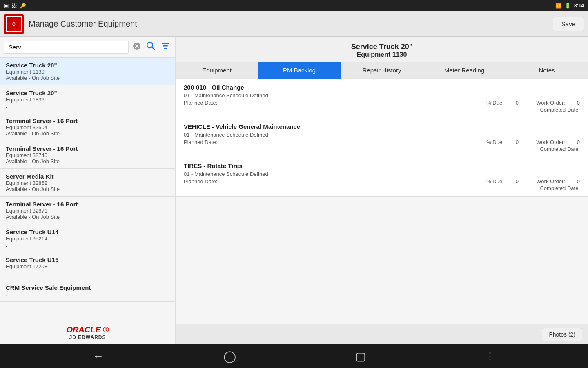 The image size is (588, 368). Describe the element at coordinates (562, 334) in the screenshot. I see `photos-button: Photos (2)` at that location.